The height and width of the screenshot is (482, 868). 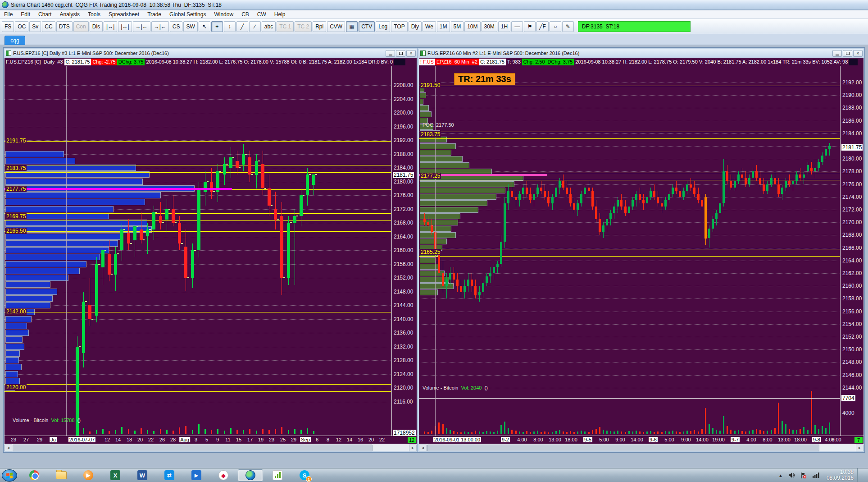 I want to click on price-tick-label: 2140.00, so click(x=404, y=319).